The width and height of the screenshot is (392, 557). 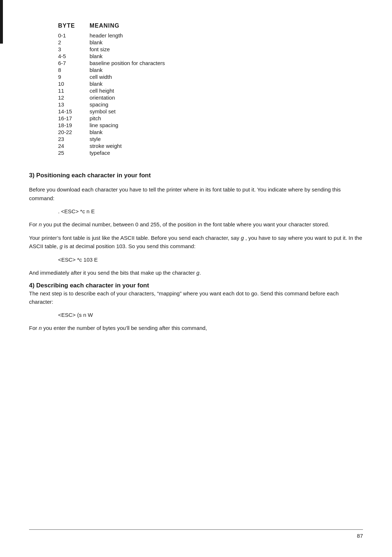 What do you see at coordinates (113, 273) in the screenshot?
I see `section3-para4-prefix: And immediately after it you send the bi…` at bounding box center [113, 273].